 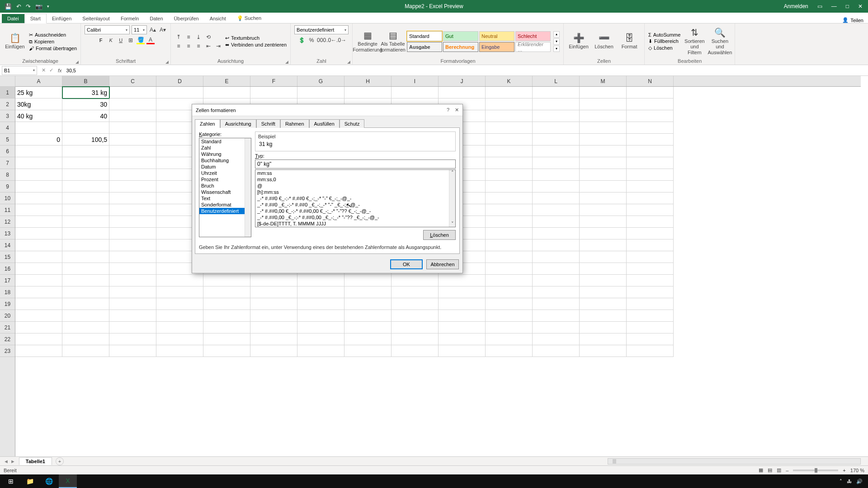 What do you see at coordinates (327, 189) in the screenshot?
I see `format-cells-dialog: Zellen formatieren ? ✕ Zahlen Ausrichtun…` at bounding box center [327, 189].